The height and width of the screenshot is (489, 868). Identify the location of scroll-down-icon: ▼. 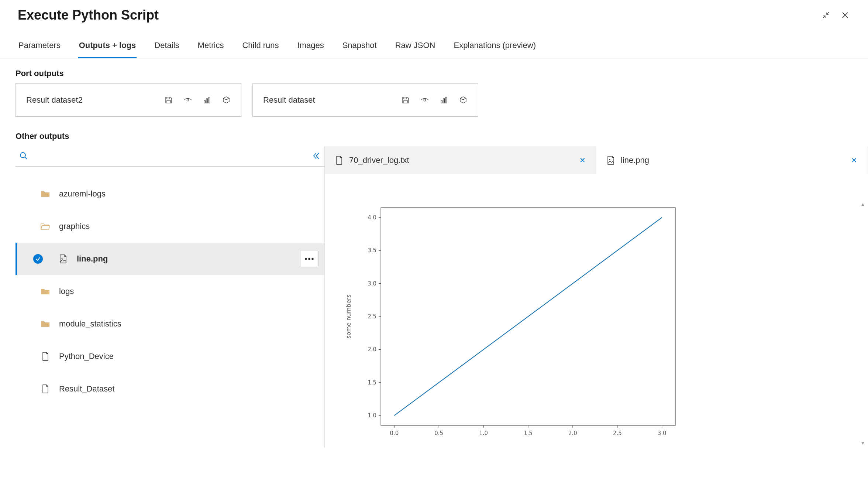
(863, 443).